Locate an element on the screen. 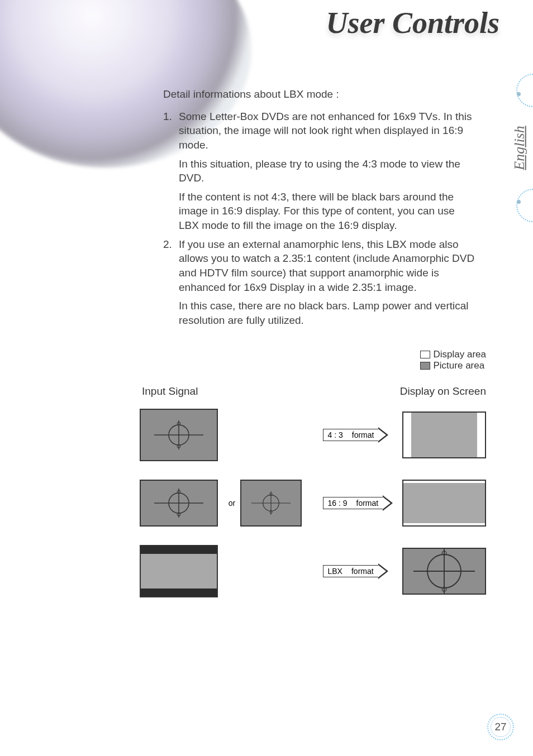 Image resolution: width=533 pixels, height=756 pixels. diagram-row-16-9: or 16 : 9format is located at coordinates (318, 503).